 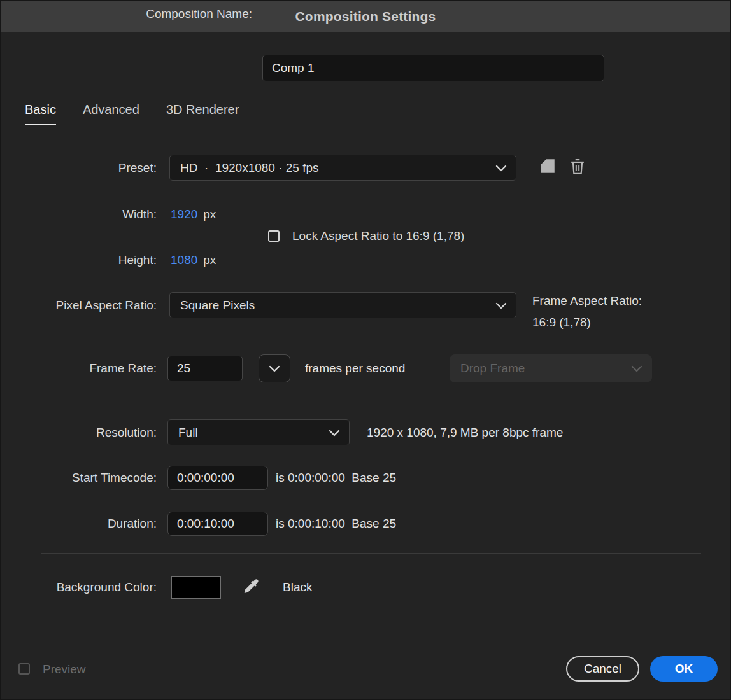 I want to click on composition-name-input, so click(x=433, y=68).